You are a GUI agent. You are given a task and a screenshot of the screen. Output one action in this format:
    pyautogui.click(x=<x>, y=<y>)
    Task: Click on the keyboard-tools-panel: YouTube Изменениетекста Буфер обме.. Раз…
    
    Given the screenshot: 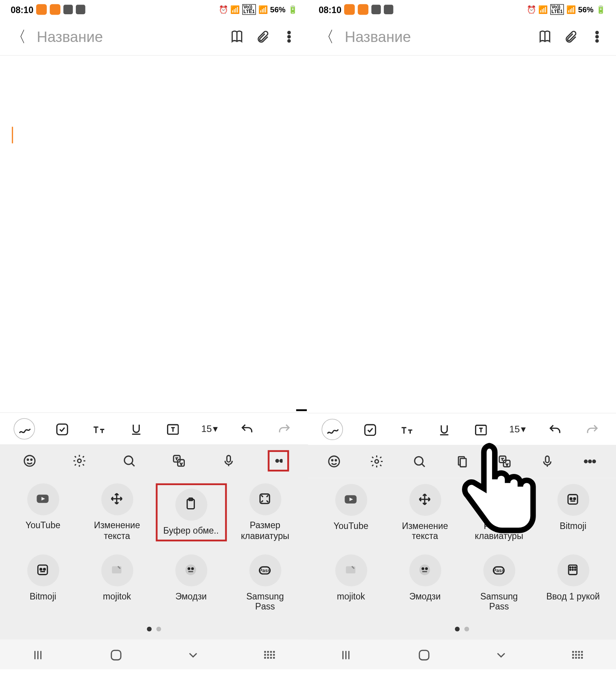 What is the action you would take?
    pyautogui.click(x=154, y=558)
    